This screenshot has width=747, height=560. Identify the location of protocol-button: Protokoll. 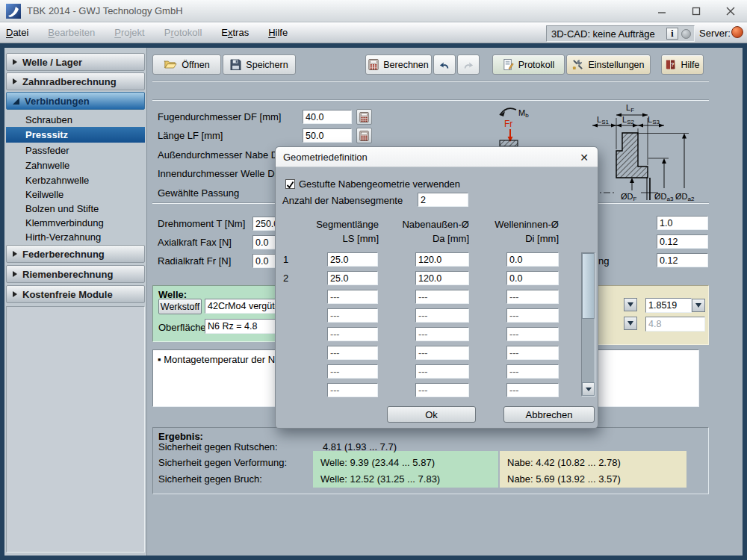
(529, 64).